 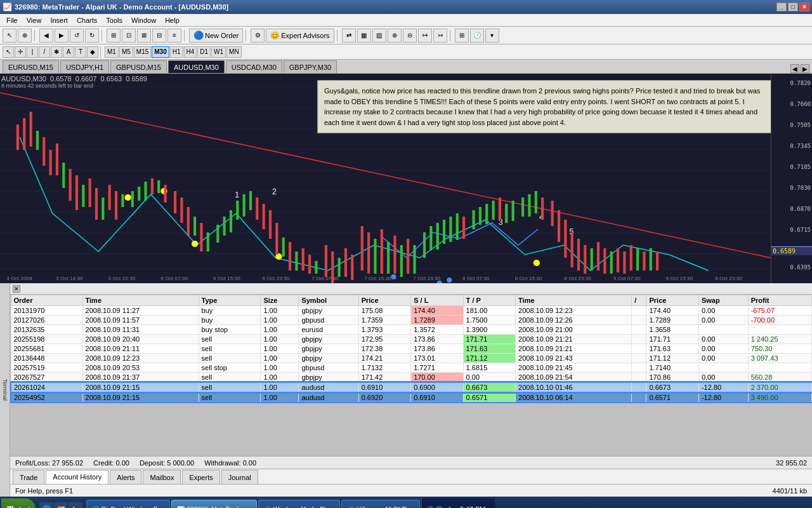 I want to click on col-type: Type, so click(x=230, y=301).